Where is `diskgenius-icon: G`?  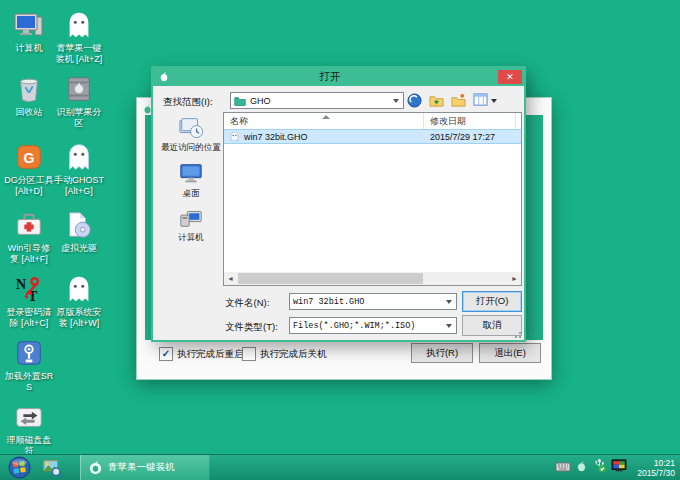
diskgenius-icon: G is located at coordinates (29, 157).